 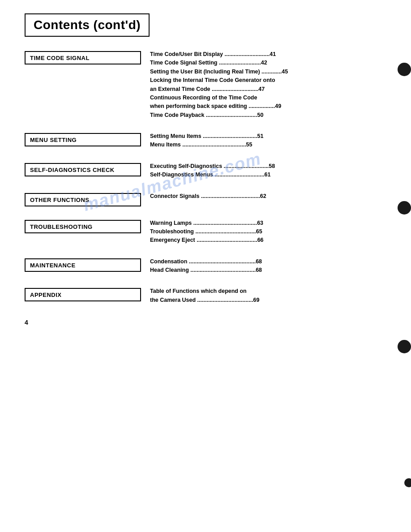 What do you see at coordinates (271, 240) in the screenshot?
I see `toc-entry-troubleshooting-2: Emergency Eject ........................…` at bounding box center [271, 240].